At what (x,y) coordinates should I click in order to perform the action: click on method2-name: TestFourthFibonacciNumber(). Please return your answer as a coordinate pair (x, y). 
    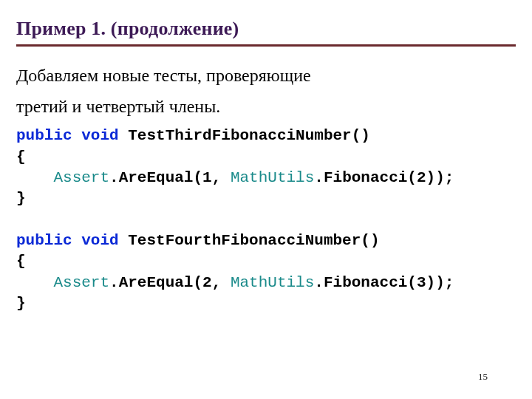
    Looking at the image, I should click on (250, 241).